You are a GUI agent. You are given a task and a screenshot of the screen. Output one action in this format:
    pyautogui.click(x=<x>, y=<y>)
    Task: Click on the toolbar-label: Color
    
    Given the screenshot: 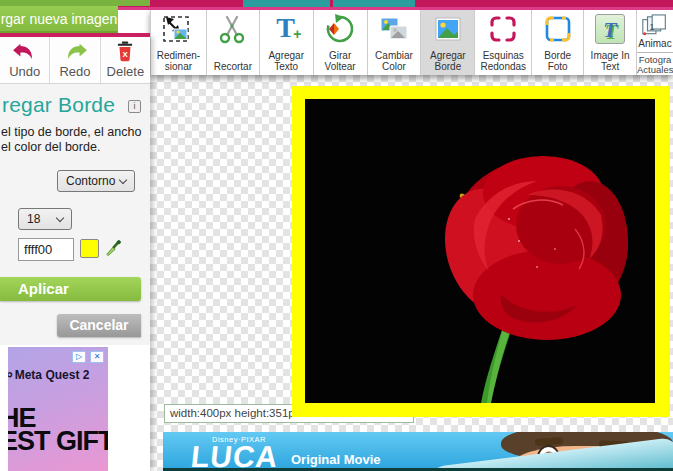 What is the action you would take?
    pyautogui.click(x=394, y=68)
    